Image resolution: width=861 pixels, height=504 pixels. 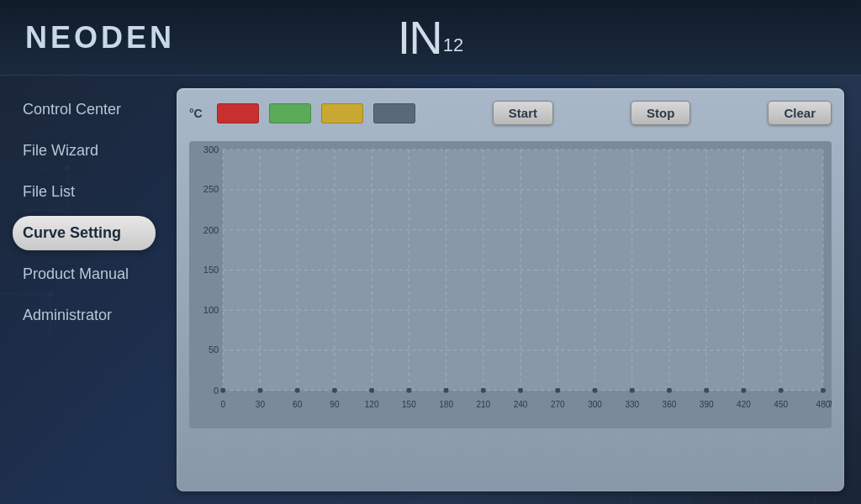 What do you see at coordinates (632, 405) in the screenshot?
I see `svg-text: 330` at bounding box center [632, 405].